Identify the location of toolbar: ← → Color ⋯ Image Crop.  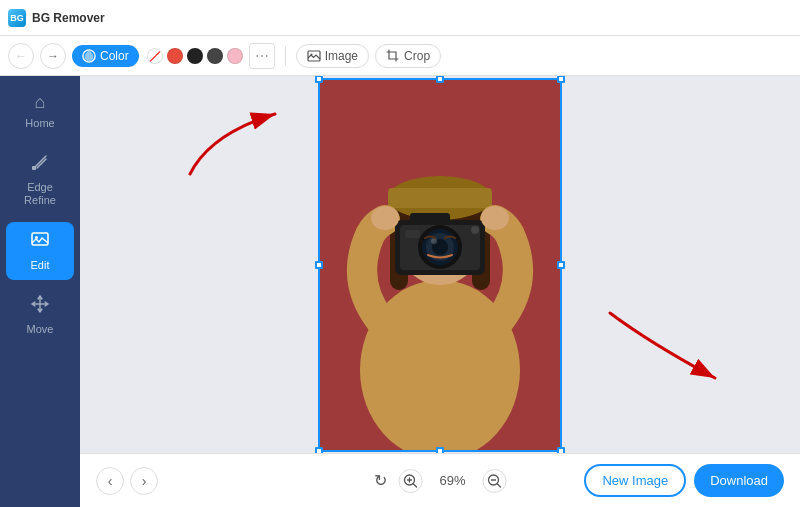
(400, 56).